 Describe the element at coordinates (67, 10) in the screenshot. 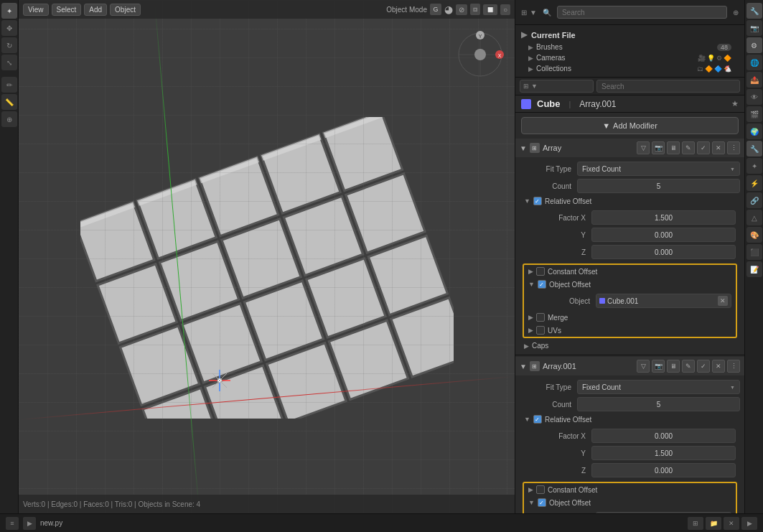

I see `select-menu: Select` at that location.